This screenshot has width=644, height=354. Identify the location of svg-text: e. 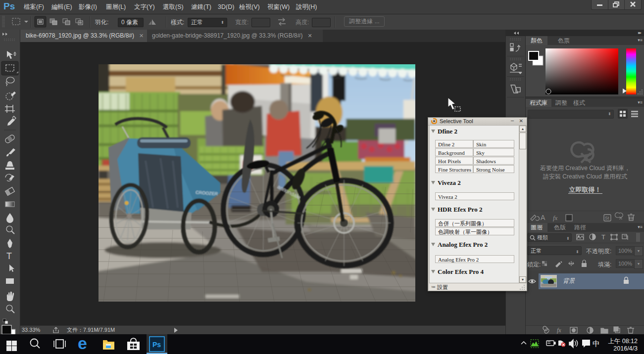
(82, 343).